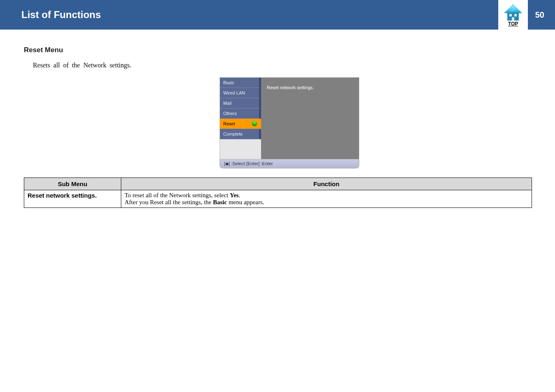  Describe the element at coordinates (326, 184) in the screenshot. I see `table-header-function: Function` at that location.